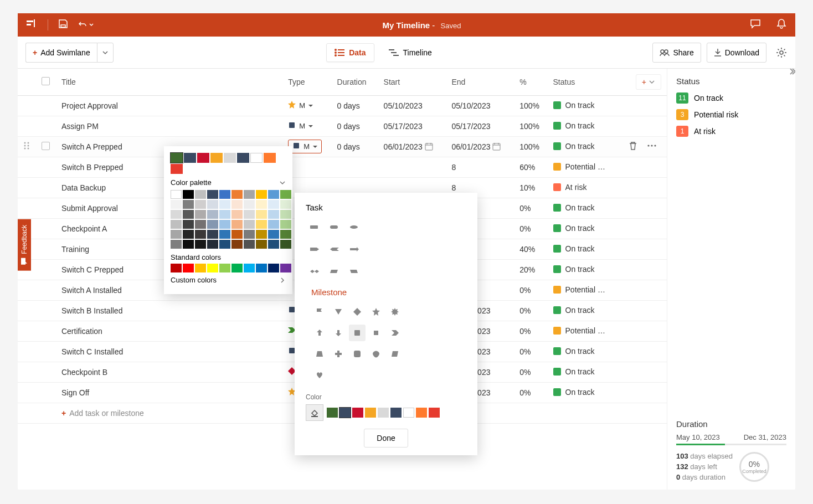 Image resolution: width=813 pixels, height=504 pixels. Describe the element at coordinates (395, 354) in the screenshot. I see `milestone-shape-para` at that location.